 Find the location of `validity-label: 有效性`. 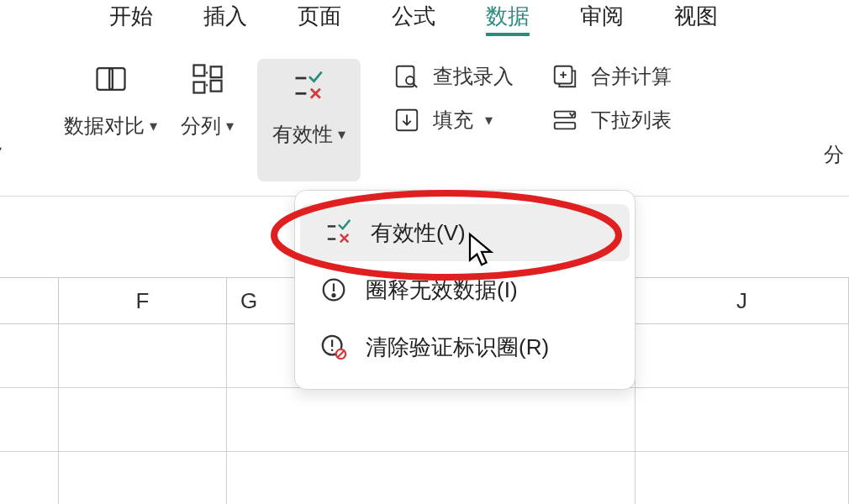

validity-label: 有效性 is located at coordinates (303, 134).